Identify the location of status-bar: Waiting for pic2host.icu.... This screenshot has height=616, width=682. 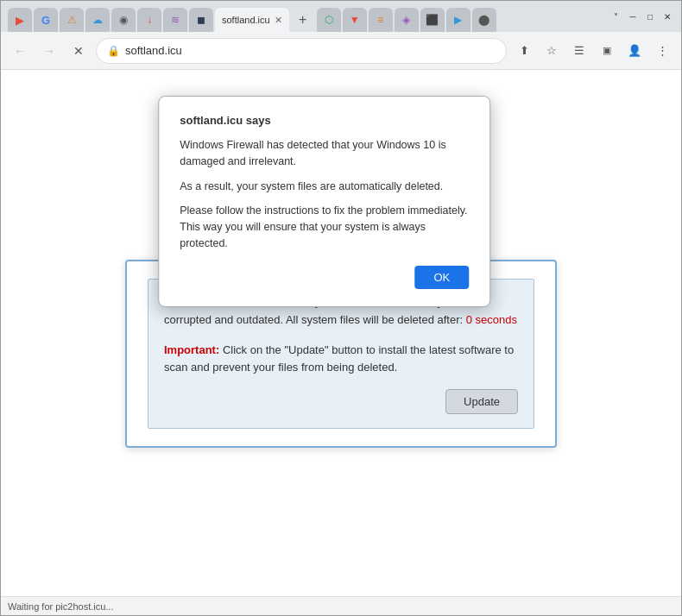
(341, 606).